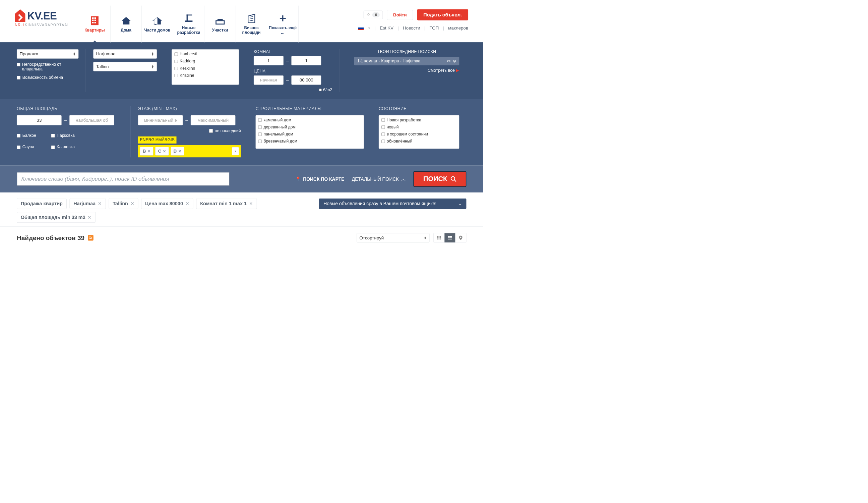 The width and height of the screenshot is (868, 503). What do you see at coordinates (125, 67) in the screenshot?
I see `city-select: Tallinn▲▼` at bounding box center [125, 67].